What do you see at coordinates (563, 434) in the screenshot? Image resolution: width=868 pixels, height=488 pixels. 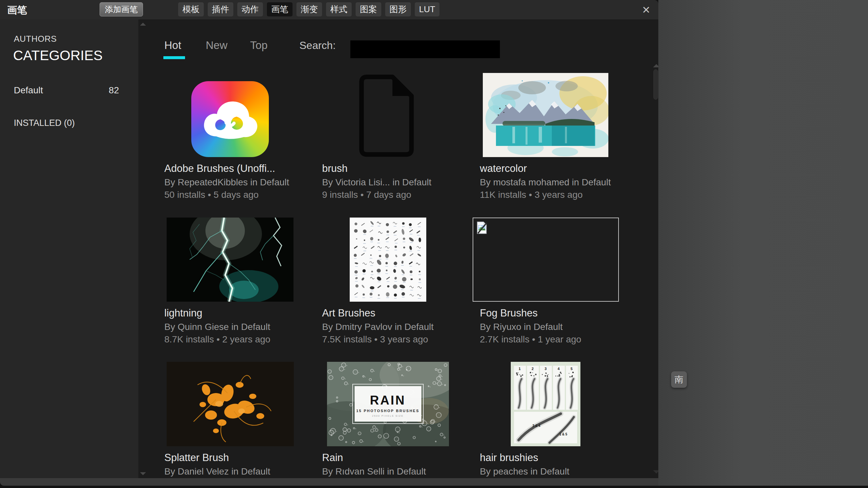 I see `hair-combo-label-2: 1 & 5` at bounding box center [563, 434].